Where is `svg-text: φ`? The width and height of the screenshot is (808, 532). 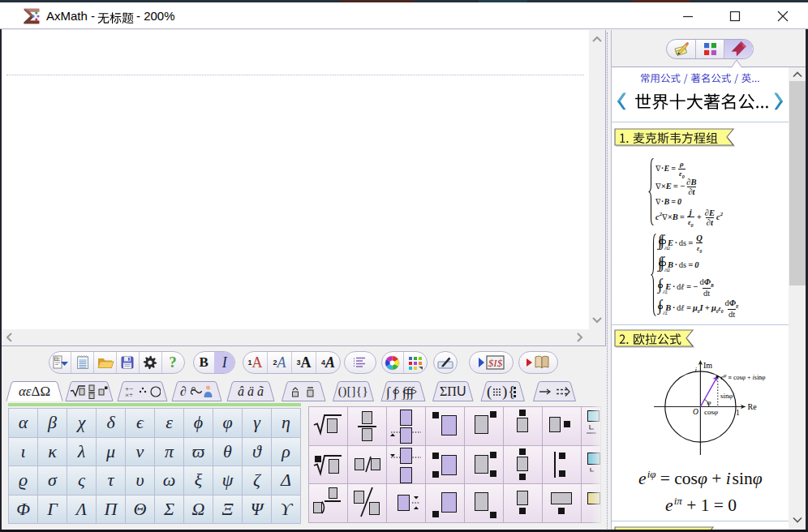 svg-text: φ is located at coordinates (709, 402).